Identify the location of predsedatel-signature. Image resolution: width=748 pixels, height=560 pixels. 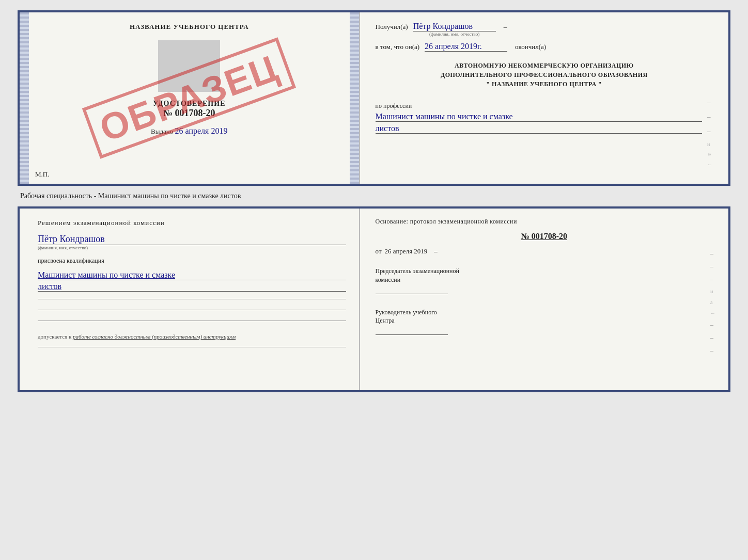
(412, 294).